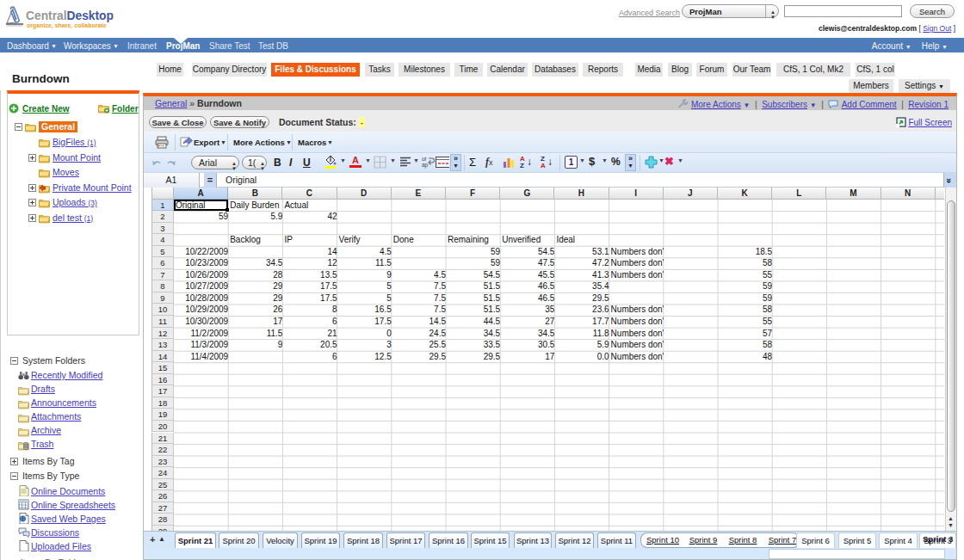 The image size is (964, 560). I want to click on svg-text: organize, share, collaborate, so click(67, 26).